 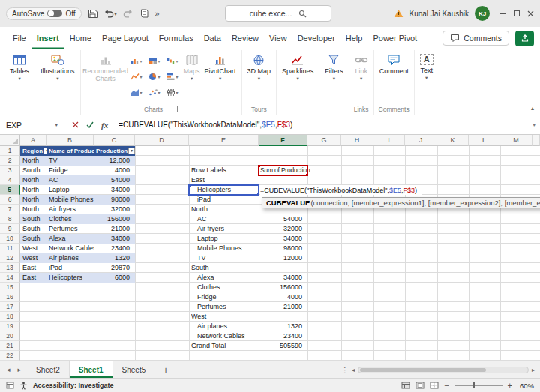 I want to click on cell-F20: 23400, so click(x=284, y=336).